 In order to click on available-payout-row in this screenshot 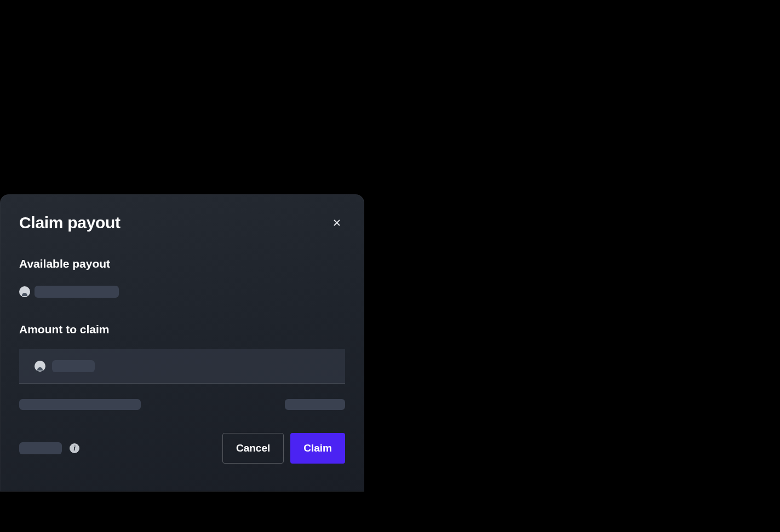, I will do `click(182, 292)`.